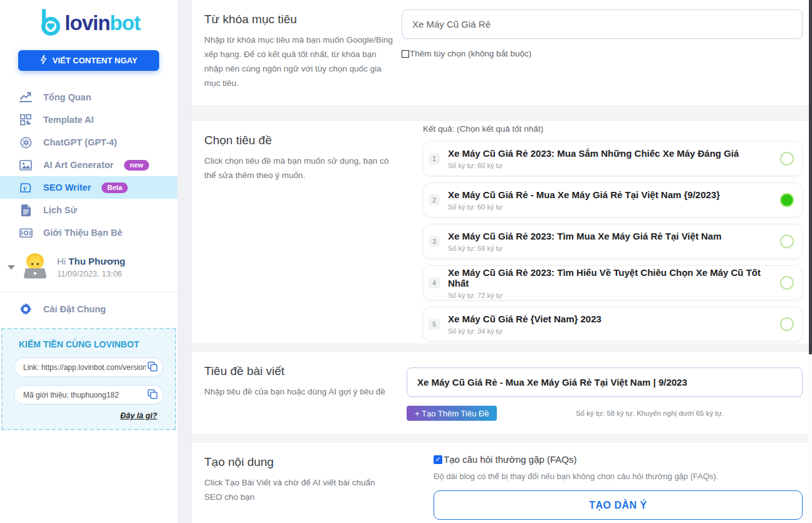 Image resolution: width=812 pixels, height=523 pixels. Describe the element at coordinates (405, 54) in the screenshot. I see `options-checkbox` at that location.